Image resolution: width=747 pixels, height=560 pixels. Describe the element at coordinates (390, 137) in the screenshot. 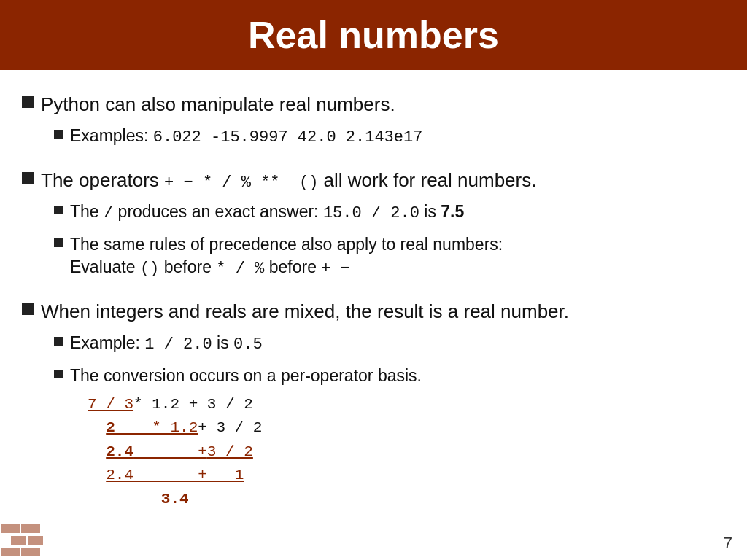

I see `bullet-1-1: Examples: 6.022 -15.9997 42.0 2.143e17` at that location.